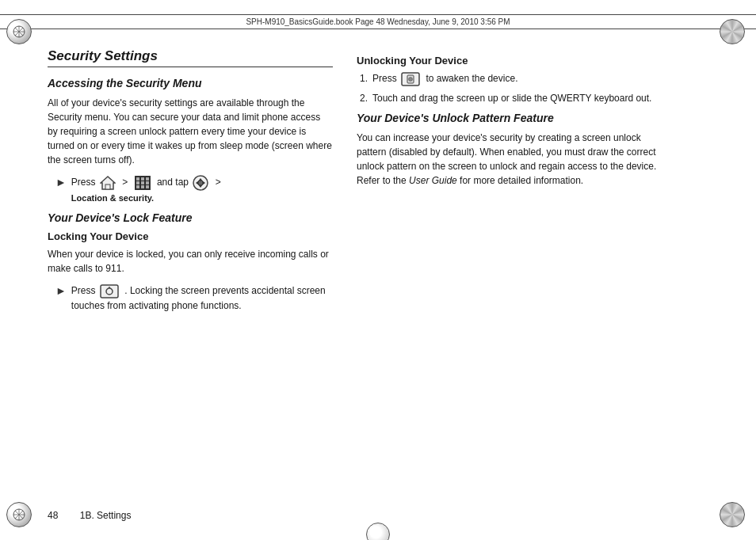 The image size is (756, 540). Describe the element at coordinates (113, 198) in the screenshot. I see `location-security-label: Location & security.` at that location.